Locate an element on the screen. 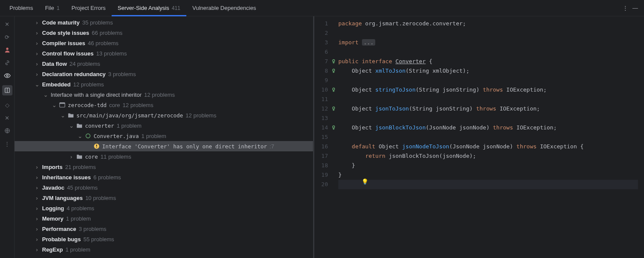  editor-scrollbar is located at coordinates (641, 137).